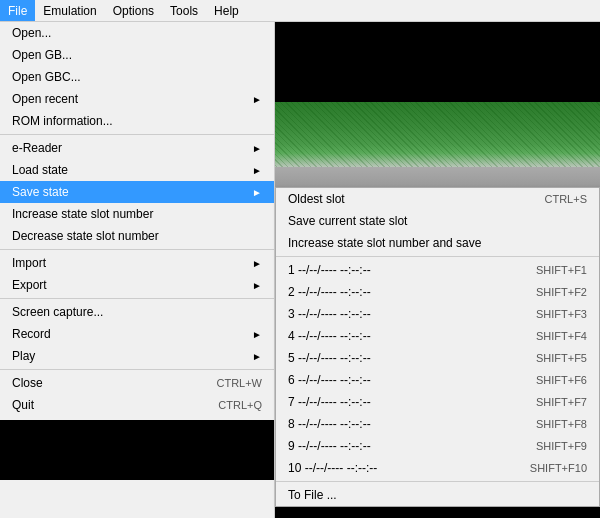  What do you see at coordinates (566, 199) in the screenshot?
I see `shortcut-label: CTRL+S` at bounding box center [566, 199].